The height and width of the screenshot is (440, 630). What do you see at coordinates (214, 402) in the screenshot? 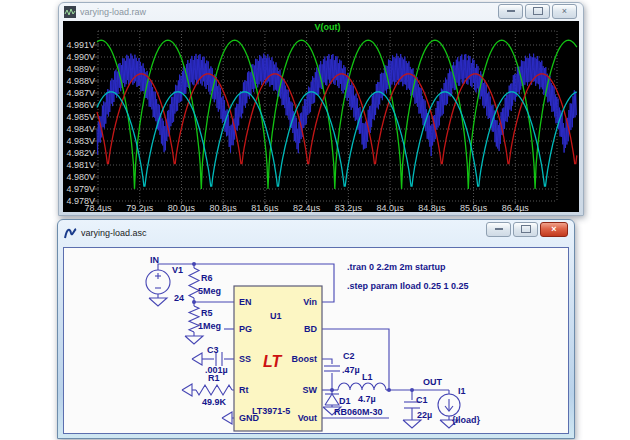
I see `svg-text: 49.9K` at bounding box center [214, 402].